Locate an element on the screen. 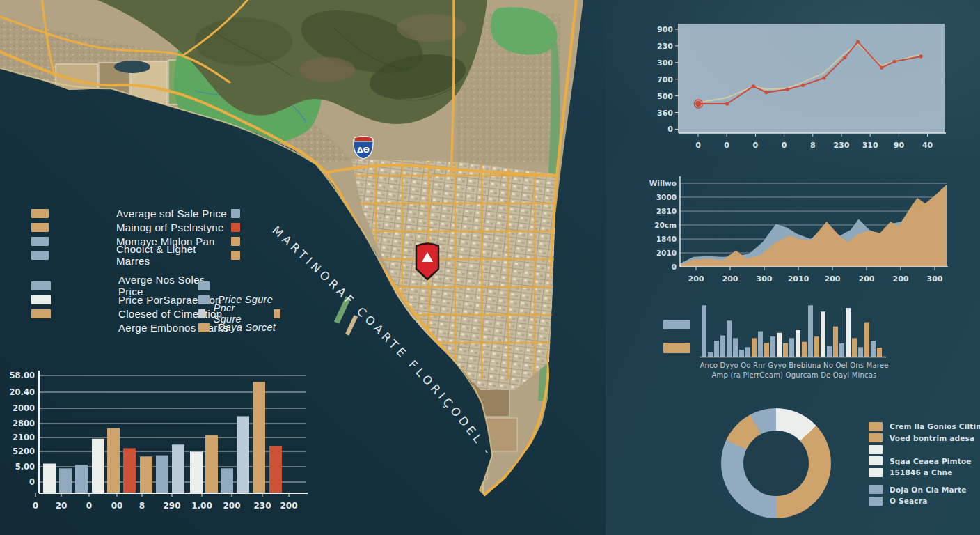 Image resolution: width=980 pixels, height=535 pixels. legend-label: Doja On Cia Marte is located at coordinates (928, 490).